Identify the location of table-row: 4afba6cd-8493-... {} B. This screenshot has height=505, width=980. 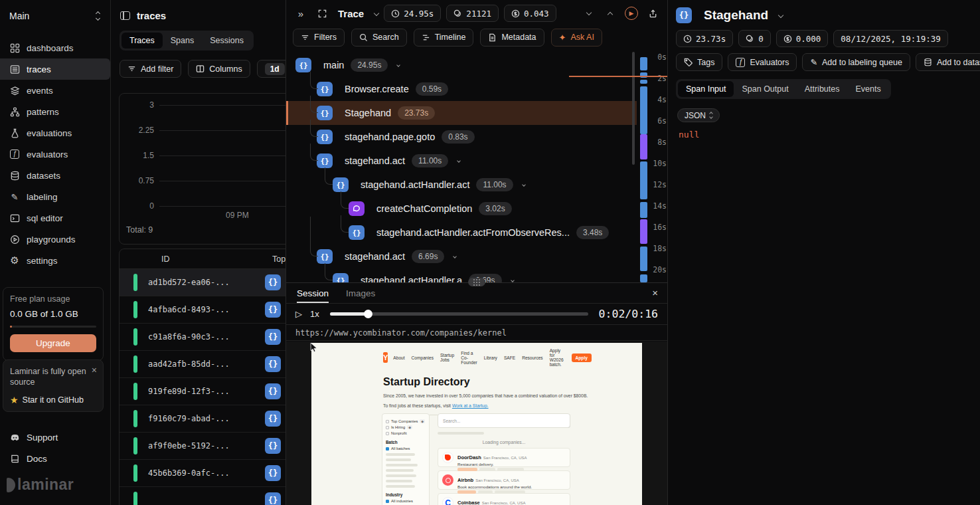
(203, 310).